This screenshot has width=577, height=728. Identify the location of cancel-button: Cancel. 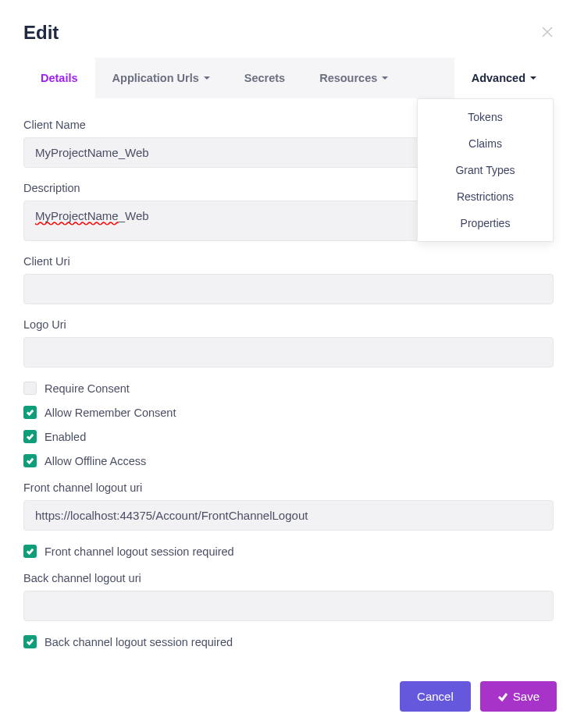
(436, 696).